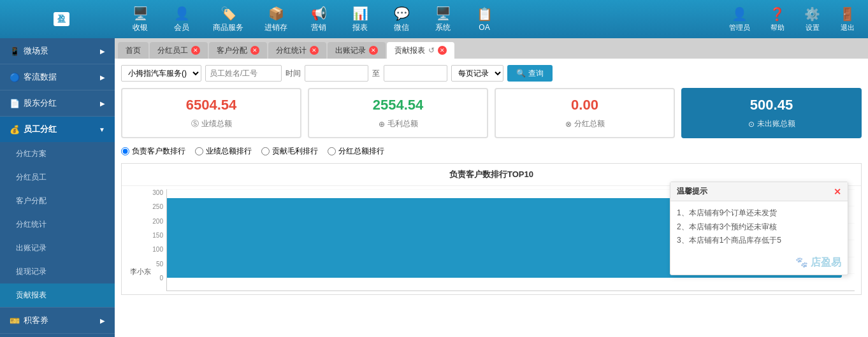  I want to click on member-icon: 👤, so click(182, 13).